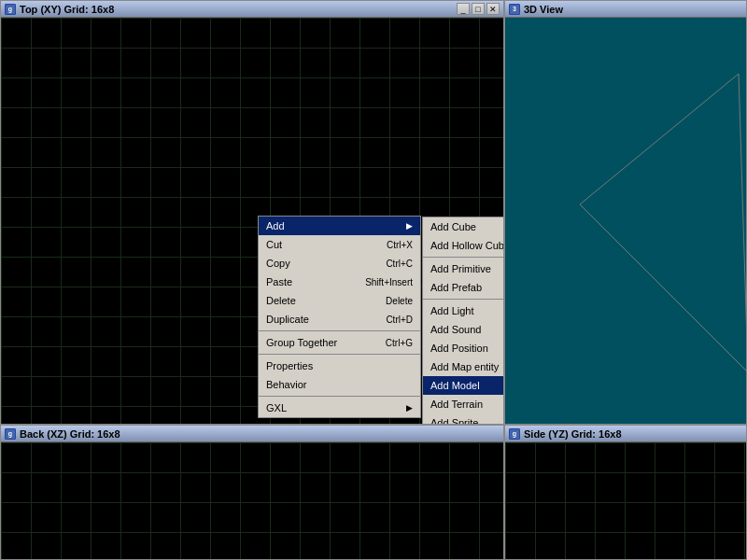 This screenshot has width=747, height=560. Describe the element at coordinates (543, 9) in the screenshot. I see `top-right-title: 3D View` at that location.